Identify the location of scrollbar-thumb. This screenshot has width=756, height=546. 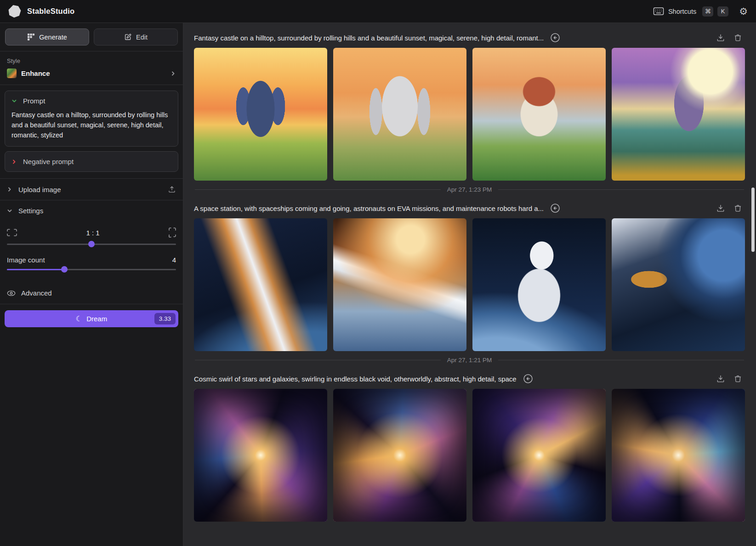
(753, 220).